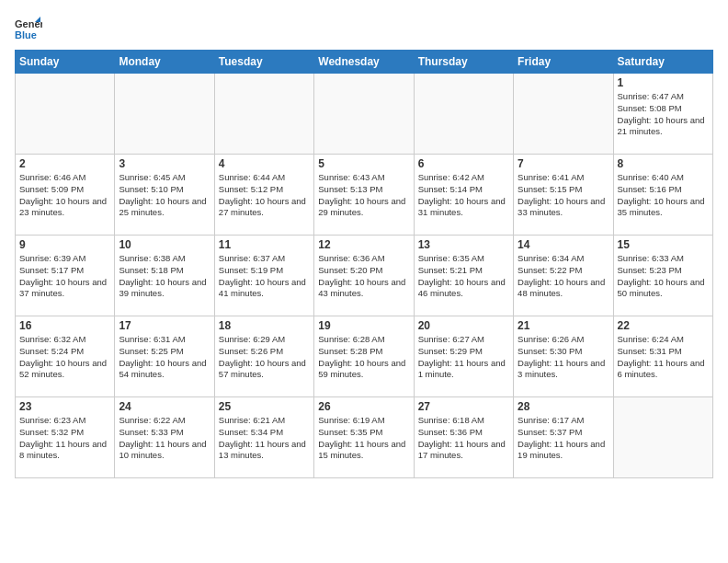 This screenshot has width=728, height=563. What do you see at coordinates (364, 29) in the screenshot?
I see `page-header: General Blue` at bounding box center [364, 29].